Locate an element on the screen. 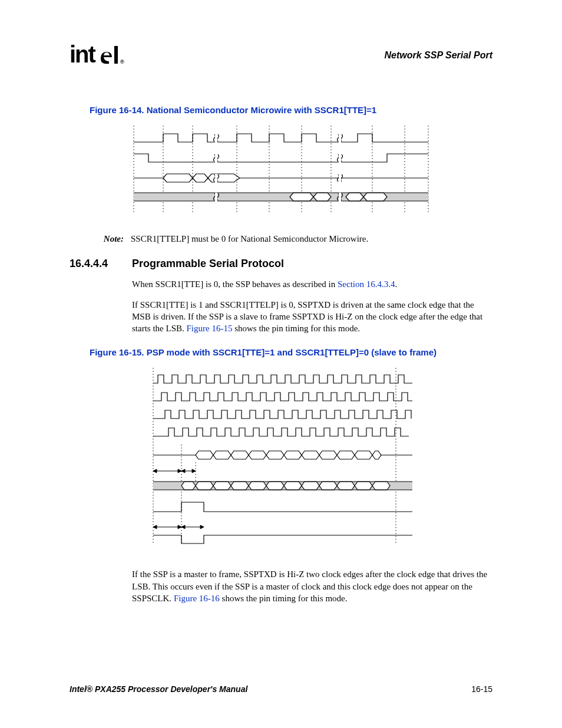 The height and width of the screenshot is (728, 562). chapter-title: Network SSP Serial Port is located at coordinates (438, 55).